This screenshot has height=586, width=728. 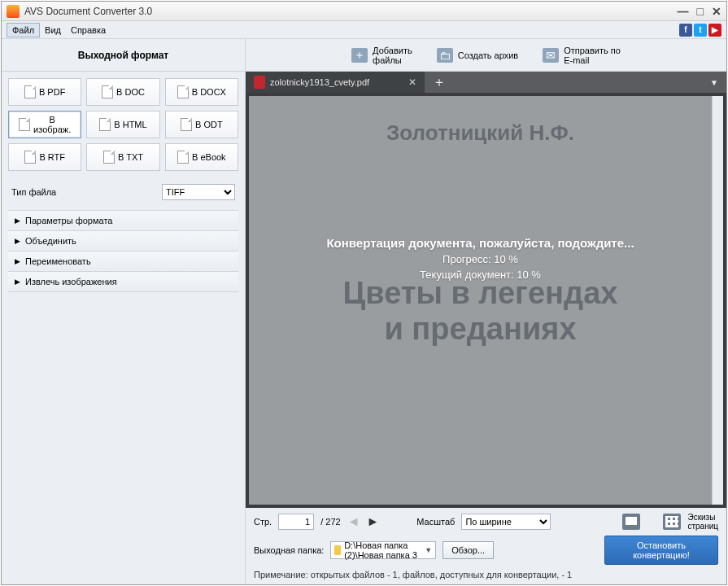 What do you see at coordinates (383, 550) in the screenshot?
I see `output-folder-combo: D:\Новая папка (2)\Новая папка 3 ▼` at bounding box center [383, 550].